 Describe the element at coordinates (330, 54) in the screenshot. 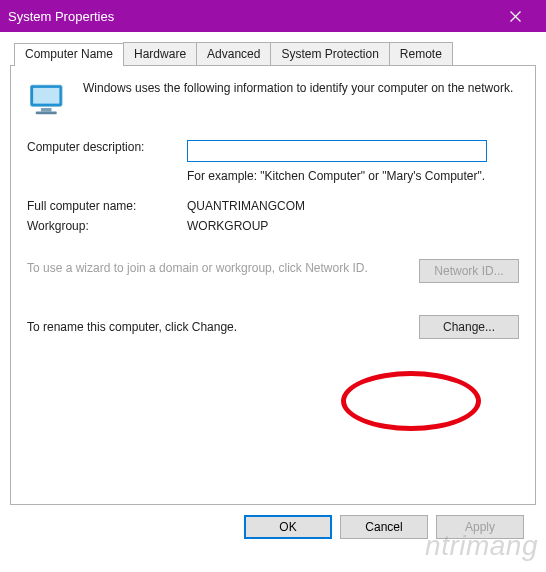

I see `tab-system-protection: System Protection` at that location.